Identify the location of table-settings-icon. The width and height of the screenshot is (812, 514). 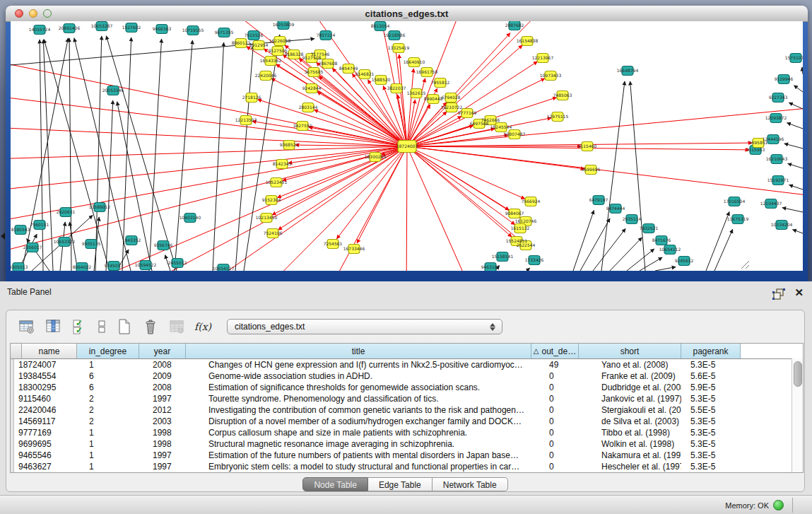
(27, 327).